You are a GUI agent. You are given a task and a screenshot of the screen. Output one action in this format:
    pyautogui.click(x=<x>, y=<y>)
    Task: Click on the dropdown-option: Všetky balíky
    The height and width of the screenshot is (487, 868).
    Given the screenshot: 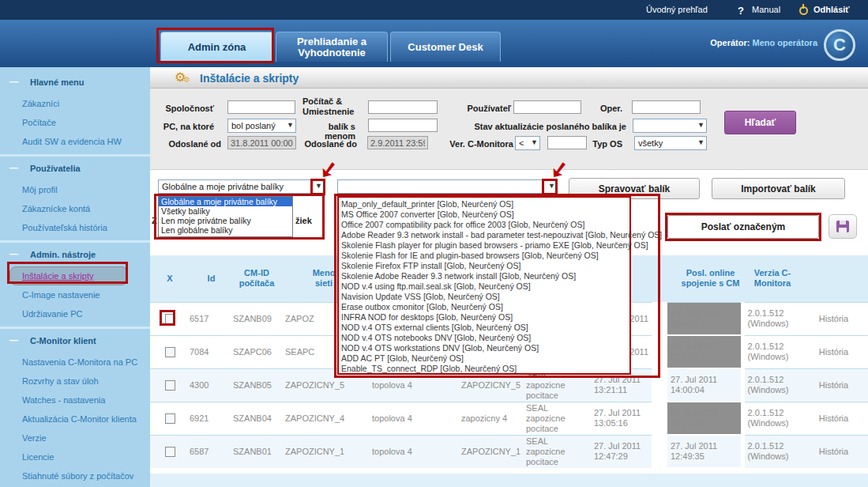 What is the action you would take?
    pyautogui.click(x=226, y=211)
    